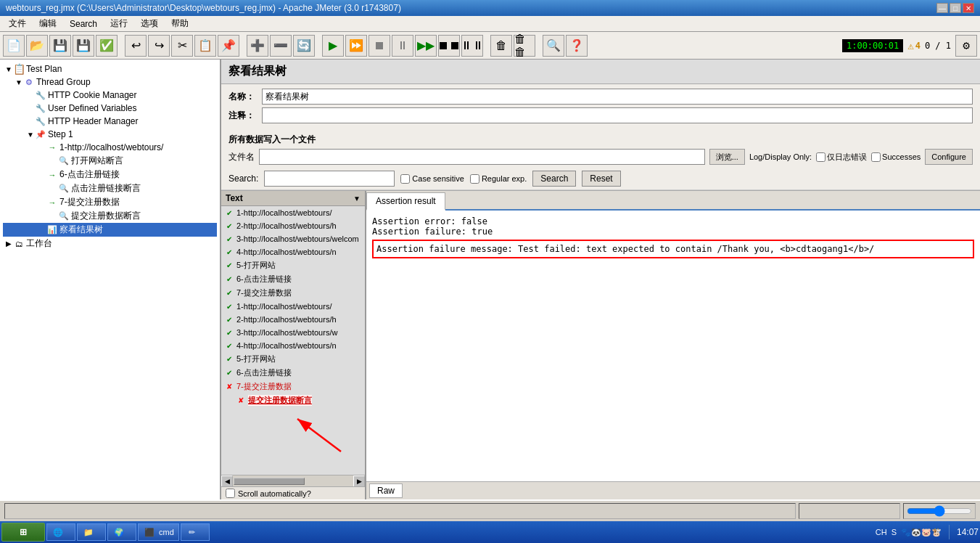 The image size is (980, 543). What do you see at coordinates (231, 494) in the screenshot?
I see `auto-scroll-checkbox` at bounding box center [231, 494].